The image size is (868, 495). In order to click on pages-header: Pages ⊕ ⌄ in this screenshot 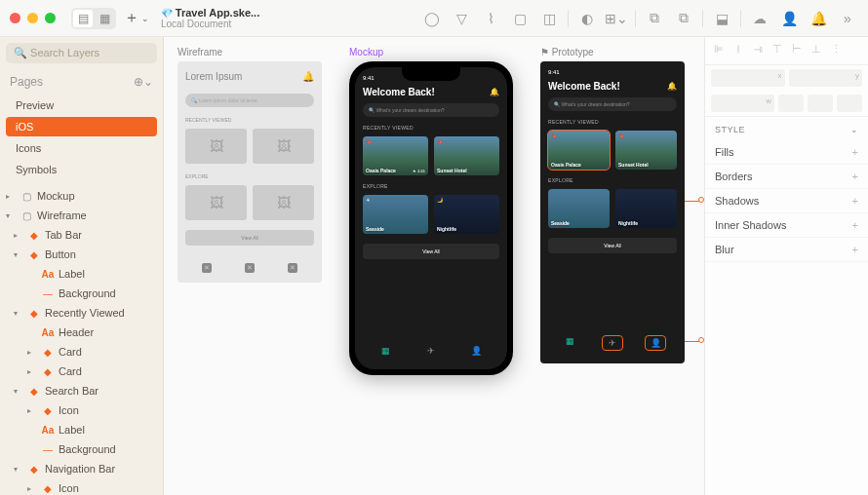, I will do `click(82, 82)`.